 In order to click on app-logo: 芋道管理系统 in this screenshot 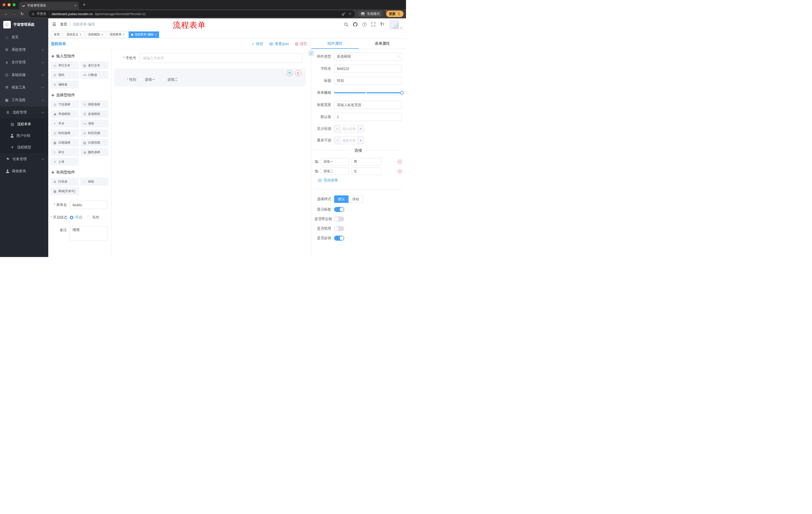, I will do `click(24, 25)`.